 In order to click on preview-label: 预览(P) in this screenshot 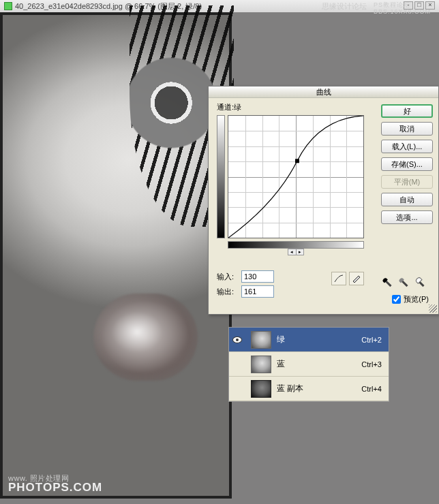, I will do `click(416, 300)`.